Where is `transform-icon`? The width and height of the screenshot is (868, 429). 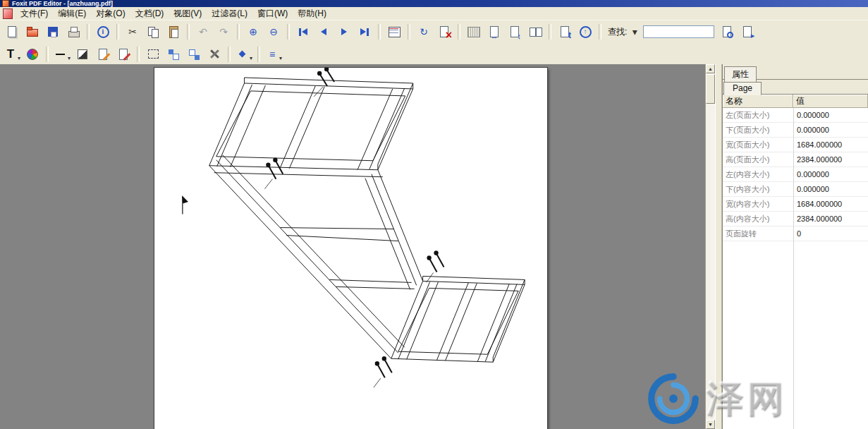
transform-icon is located at coordinates (173, 54).